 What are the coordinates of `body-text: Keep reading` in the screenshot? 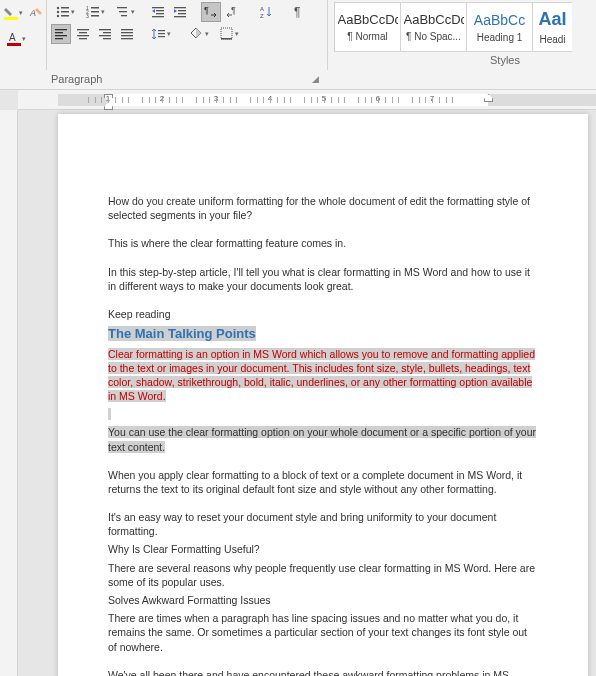 It's located at (323, 314).